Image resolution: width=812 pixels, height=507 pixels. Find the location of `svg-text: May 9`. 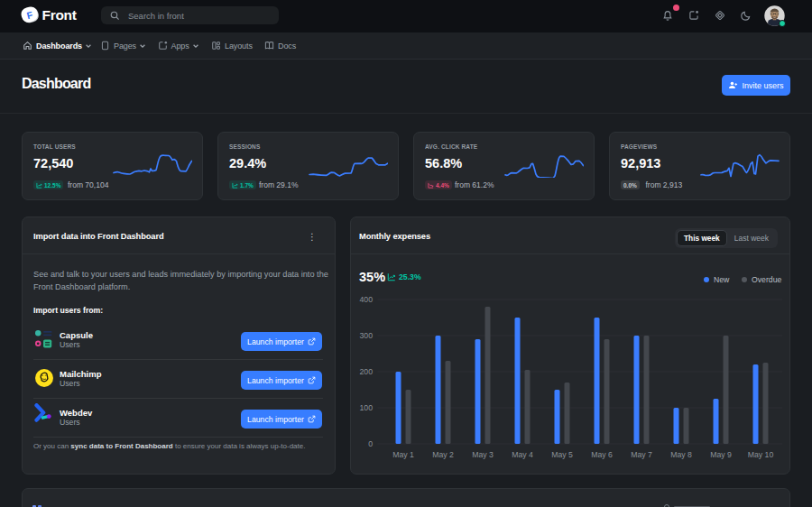

svg-text: May 9 is located at coordinates (721, 455).